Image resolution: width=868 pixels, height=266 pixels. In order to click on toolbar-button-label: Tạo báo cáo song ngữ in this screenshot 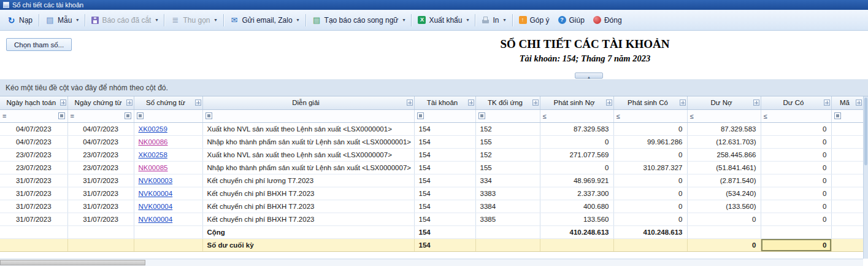, I will do `click(362, 20)`.